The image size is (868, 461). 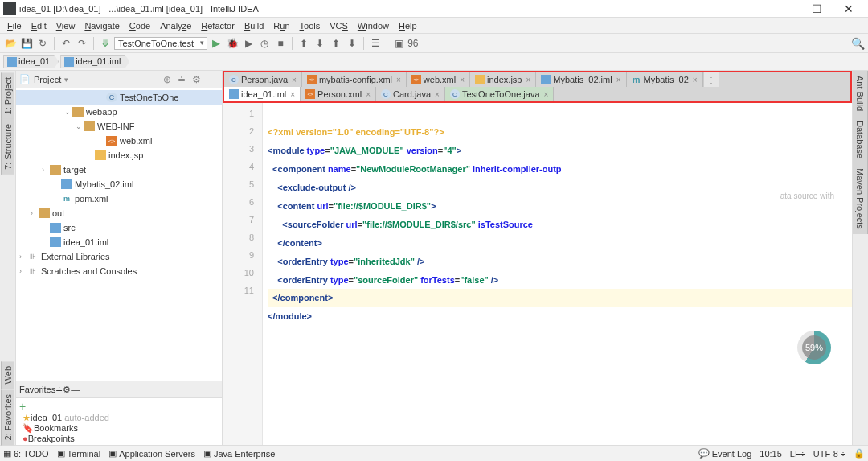 I want to click on fav-gear-icon: ⚙, so click(x=67, y=389).